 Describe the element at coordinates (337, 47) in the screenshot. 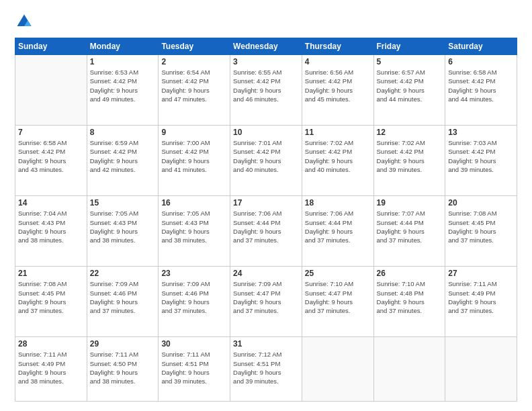

I see `col-header-thursday: Thursday` at that location.